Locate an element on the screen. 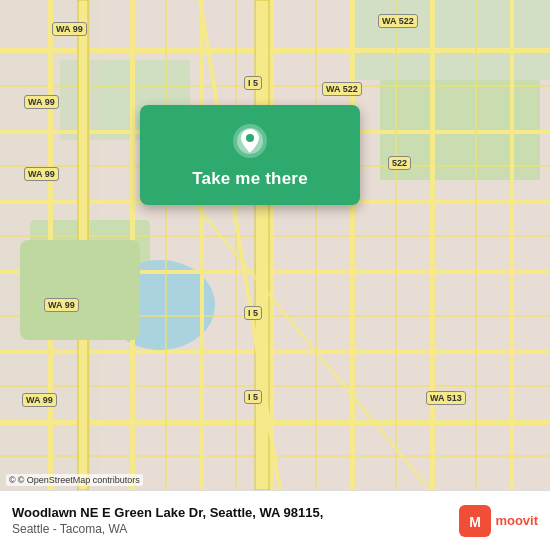  highway-label-i5-3: I 5 is located at coordinates (253, 397).